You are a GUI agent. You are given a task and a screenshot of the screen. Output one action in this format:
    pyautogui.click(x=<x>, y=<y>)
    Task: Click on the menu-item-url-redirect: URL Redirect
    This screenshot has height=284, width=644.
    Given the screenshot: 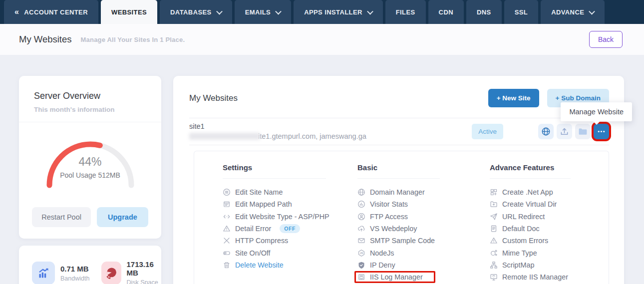 What is the action you would take?
    pyautogui.click(x=549, y=217)
    